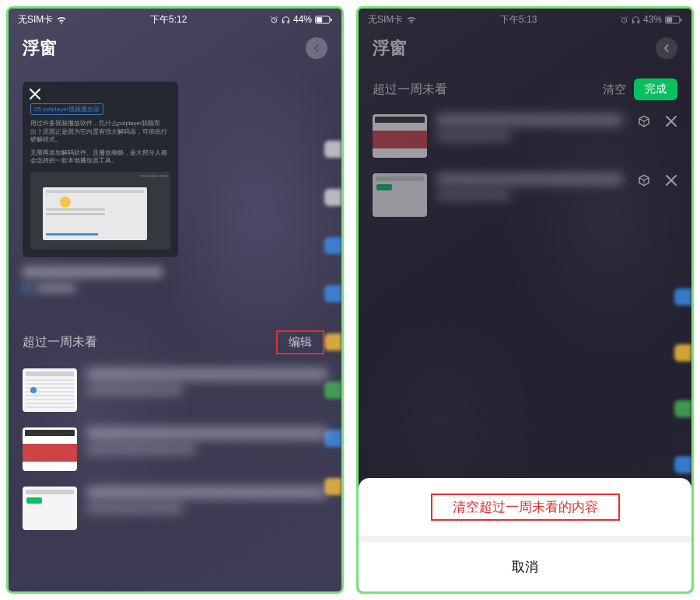  What do you see at coordinates (614, 90) in the screenshot?
I see `clear-button: 清空` at bounding box center [614, 90].